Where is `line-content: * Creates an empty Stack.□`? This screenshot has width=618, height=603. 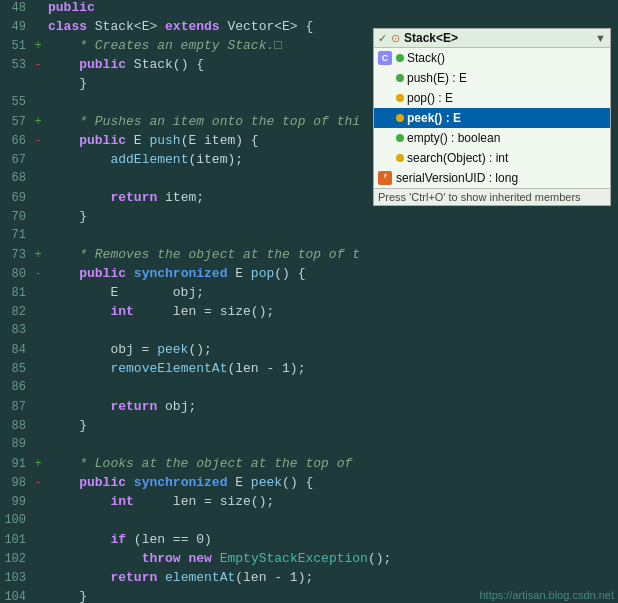
line-content: * Creates an empty Stack.□ is located at coordinates (163, 46).